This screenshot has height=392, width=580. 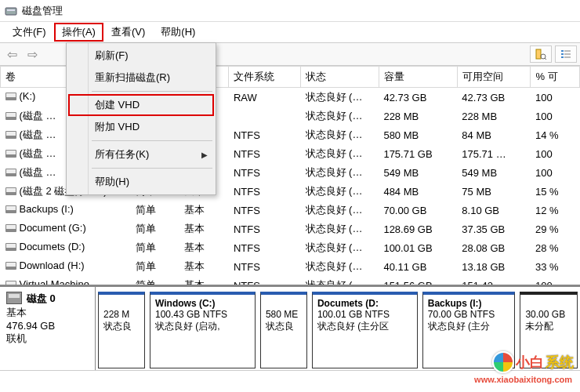 What do you see at coordinates (48, 330) in the screenshot?
I see `disk-header: 磁盘 0 基本 476.94 GB 联机` at bounding box center [48, 330].